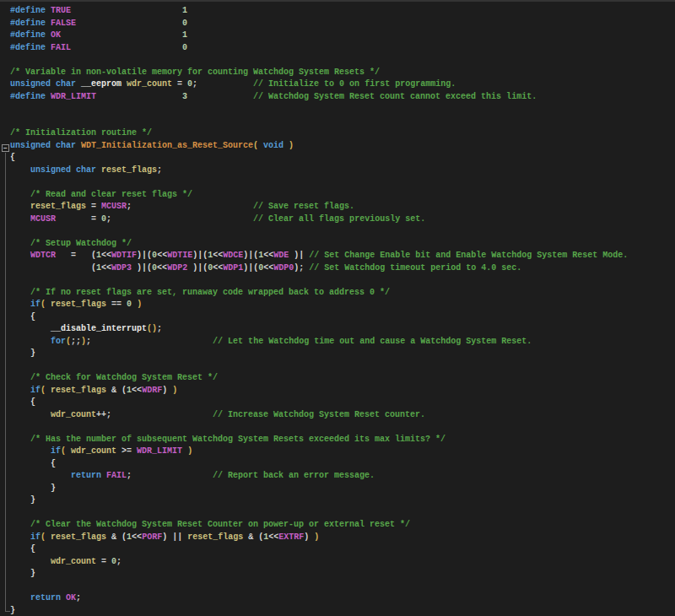  Describe the element at coordinates (284, 268) in the screenshot. I see `code-token: WDP0` at that location.